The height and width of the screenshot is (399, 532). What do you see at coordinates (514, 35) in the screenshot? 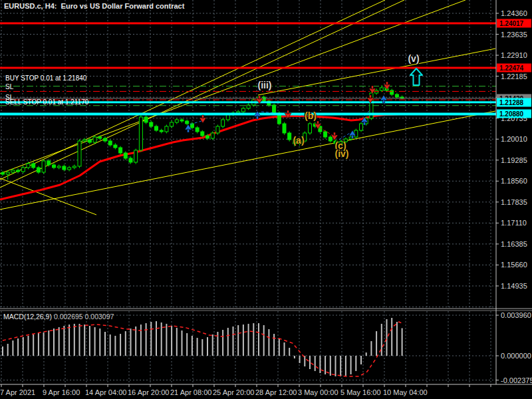
I see `price-axis-label: 1.23635` at bounding box center [514, 35].